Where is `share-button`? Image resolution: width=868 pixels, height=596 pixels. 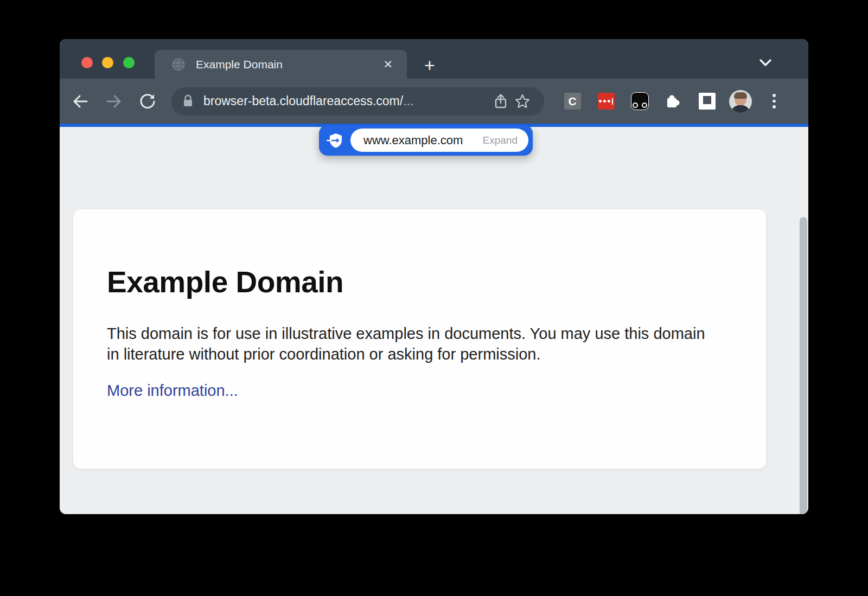 share-button is located at coordinates (501, 101).